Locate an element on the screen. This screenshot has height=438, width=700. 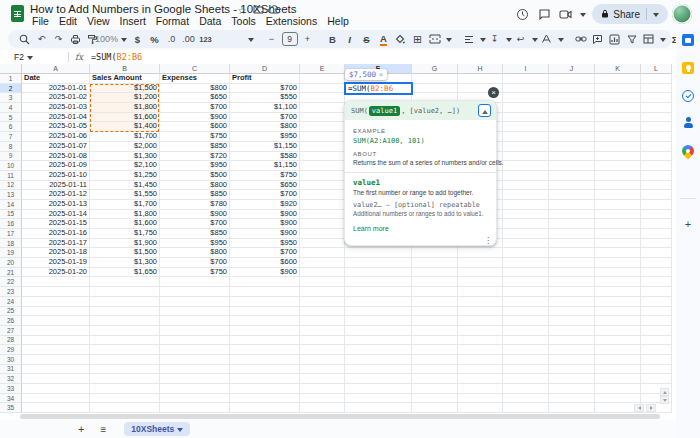
row-header-18: 18 is located at coordinates (11, 244).